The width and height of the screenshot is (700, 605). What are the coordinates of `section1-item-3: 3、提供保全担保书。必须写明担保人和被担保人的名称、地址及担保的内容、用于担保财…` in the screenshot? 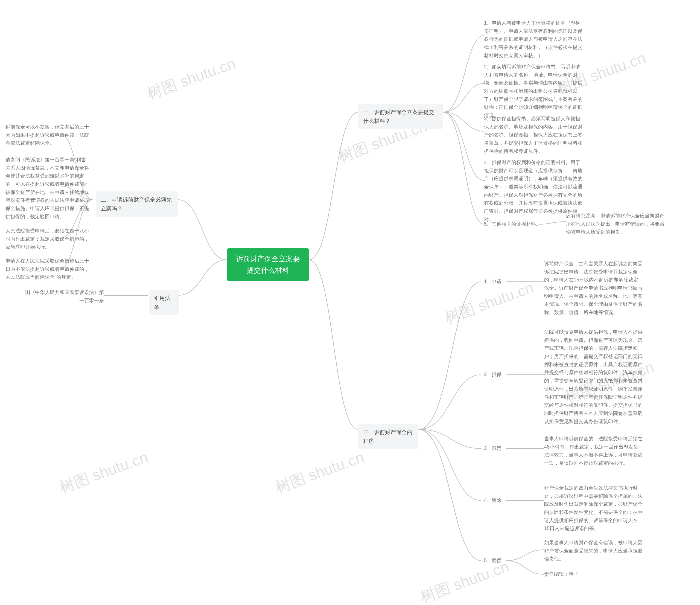 It's located at (533, 135).